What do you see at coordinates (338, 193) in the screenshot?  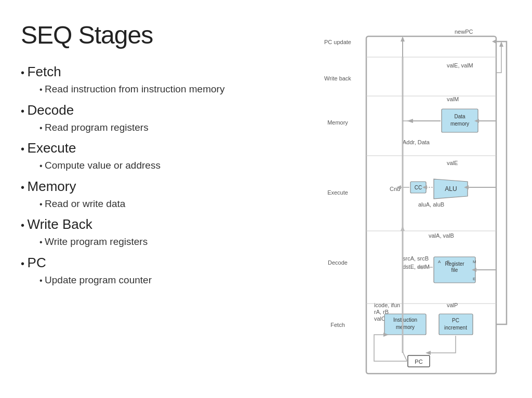 I see `execute-stage-label: Execute` at bounding box center [338, 193].